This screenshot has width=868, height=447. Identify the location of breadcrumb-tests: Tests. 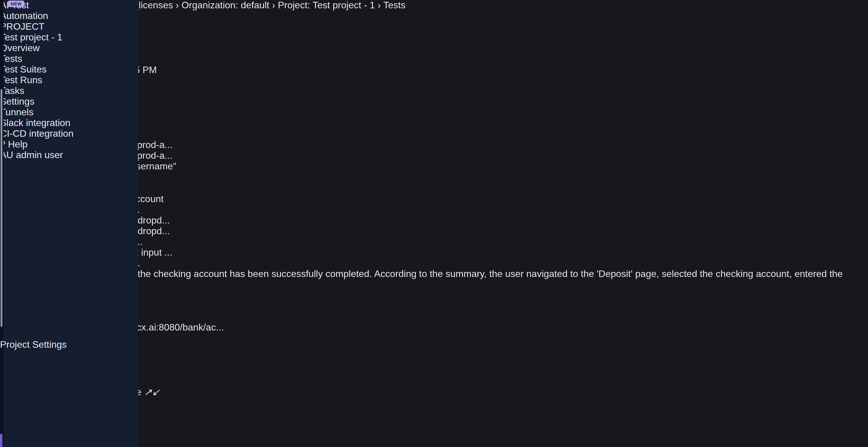
(394, 5).